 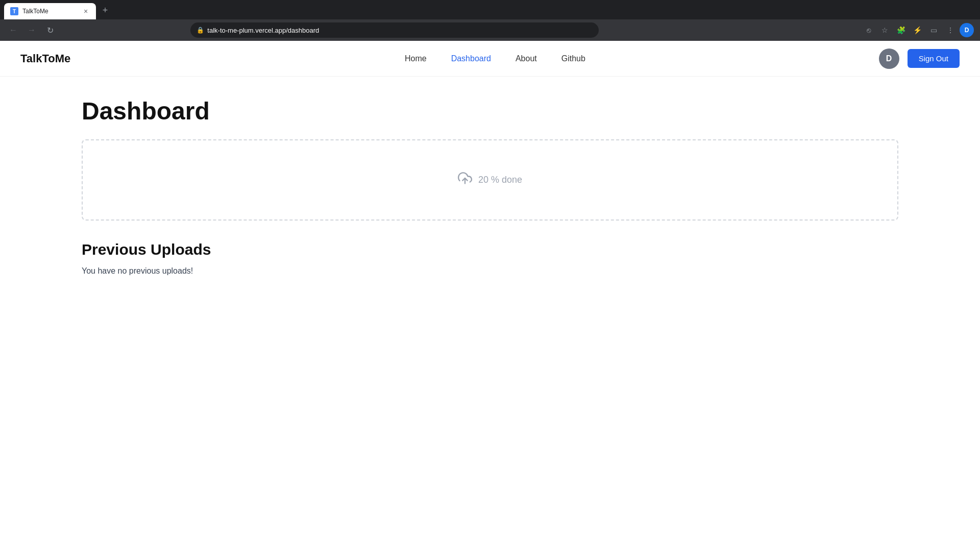 What do you see at coordinates (13, 30) in the screenshot?
I see `back-button: ←` at bounding box center [13, 30].